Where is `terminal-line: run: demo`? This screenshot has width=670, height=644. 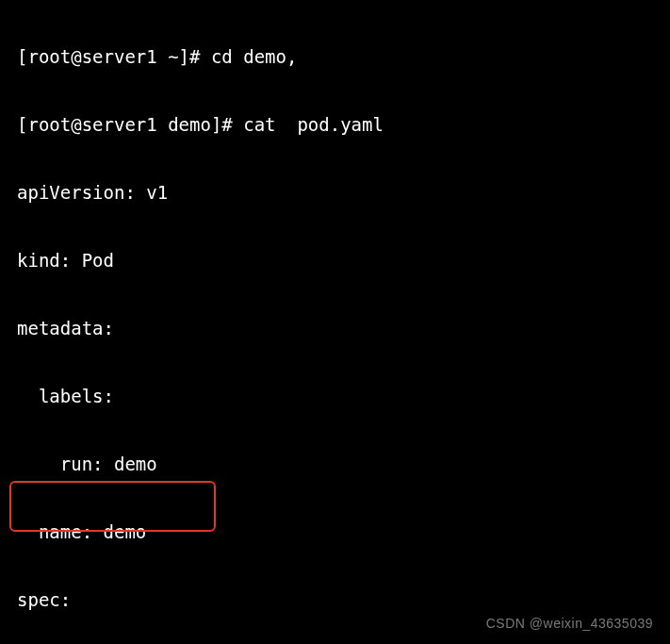 terminal-line: run: demo is located at coordinates (335, 464).